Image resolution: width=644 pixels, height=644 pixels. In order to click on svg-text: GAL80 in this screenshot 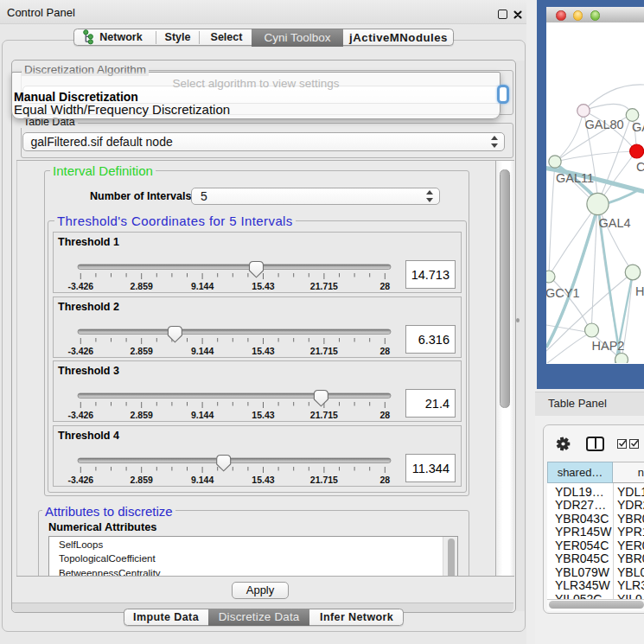, I will do `click(605, 124)`.